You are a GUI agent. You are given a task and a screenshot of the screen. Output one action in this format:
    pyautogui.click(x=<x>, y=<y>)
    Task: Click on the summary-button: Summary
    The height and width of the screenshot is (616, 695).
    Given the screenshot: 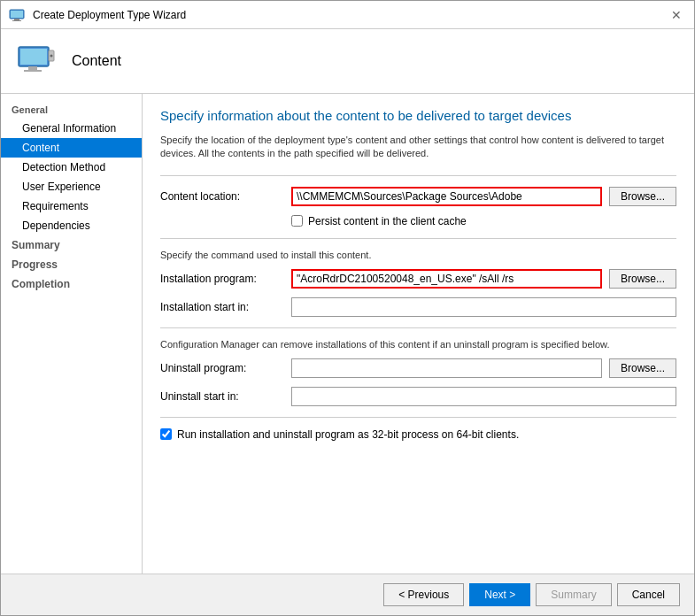 What is the action you would take?
    pyautogui.click(x=574, y=595)
    